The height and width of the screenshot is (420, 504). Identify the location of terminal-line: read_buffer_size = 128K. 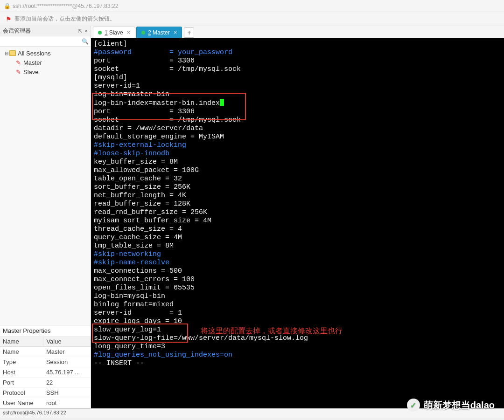
(298, 204).